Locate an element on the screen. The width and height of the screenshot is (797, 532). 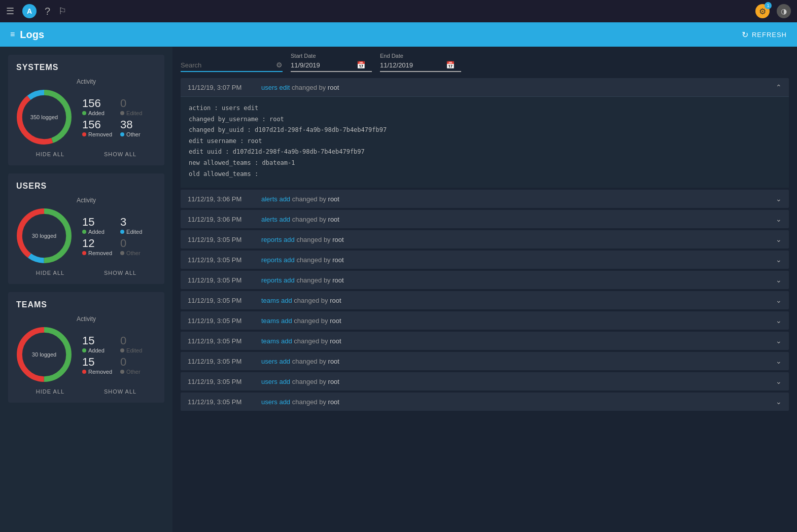
filter-icon: ⚙ is located at coordinates (279, 65).